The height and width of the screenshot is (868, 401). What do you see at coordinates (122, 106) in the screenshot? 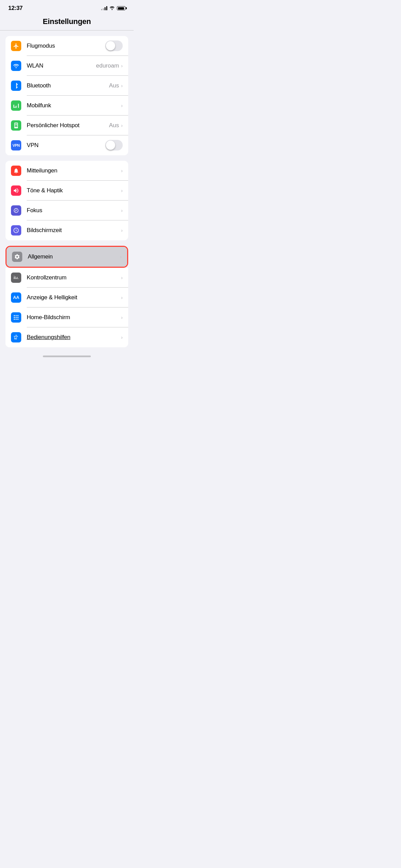
I see `mobilfunk-chevron: ›` at bounding box center [122, 106].